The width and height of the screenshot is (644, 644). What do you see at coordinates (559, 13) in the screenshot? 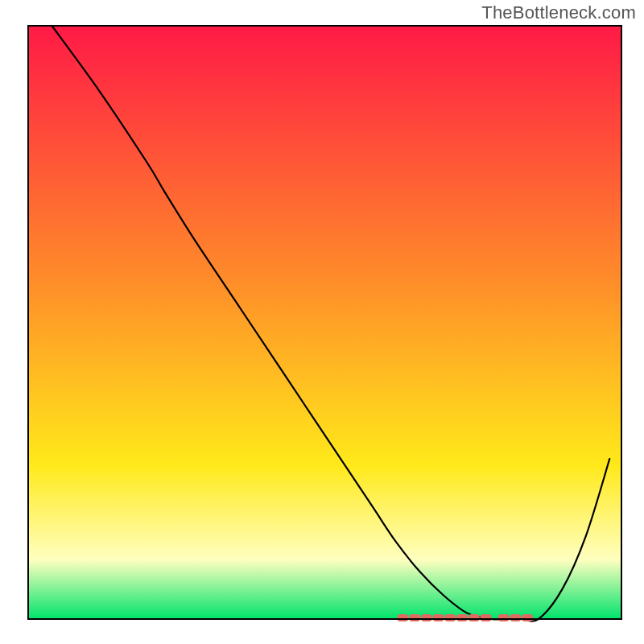
I see `watermark-text: TheBottleneck.com` at bounding box center [559, 13].